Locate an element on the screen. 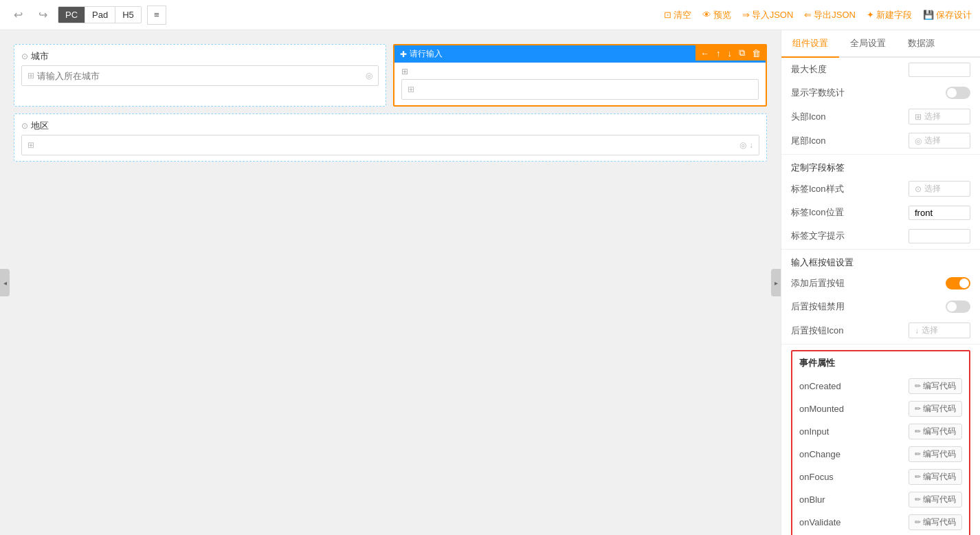 This screenshot has width=980, height=535. region-row2-tail-icon2: ↓ is located at coordinates (751, 145).